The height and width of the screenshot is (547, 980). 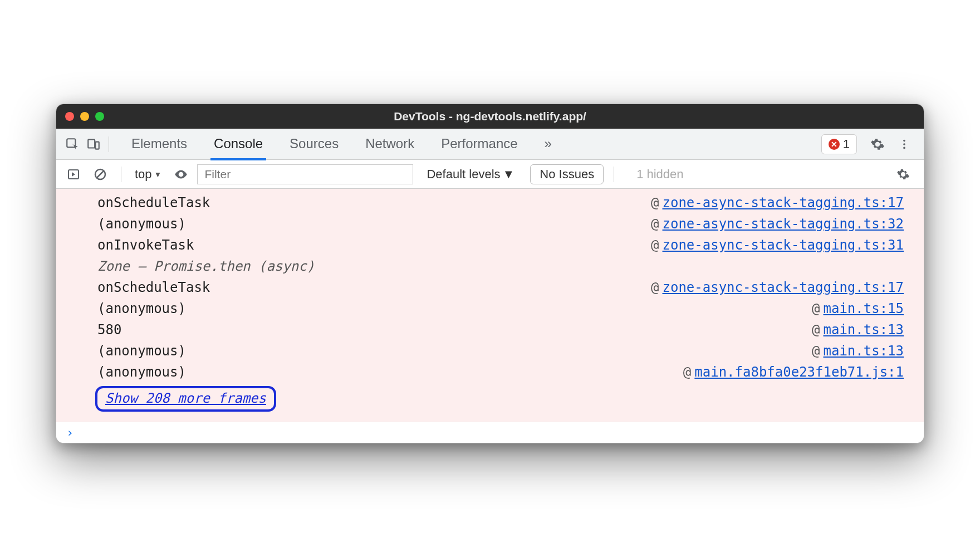 What do you see at coordinates (463, 174) in the screenshot?
I see `log-levels-label: Default levels` at bounding box center [463, 174].